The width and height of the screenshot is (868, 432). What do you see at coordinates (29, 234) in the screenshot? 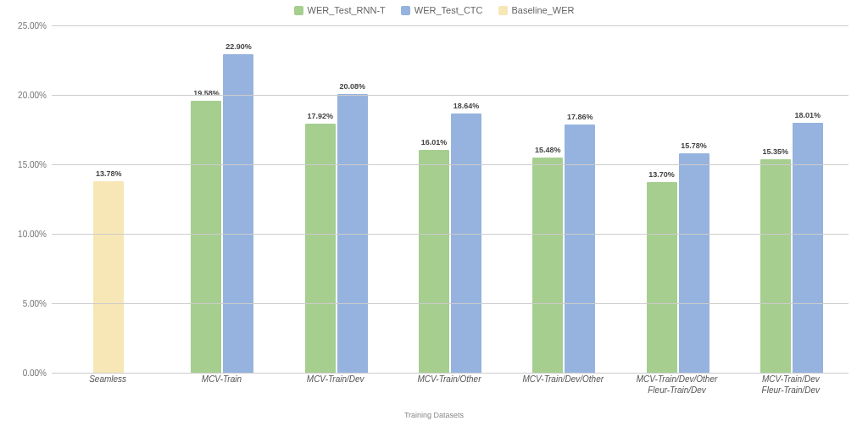
I see `y-tick-label: 10.00%` at bounding box center [29, 234].